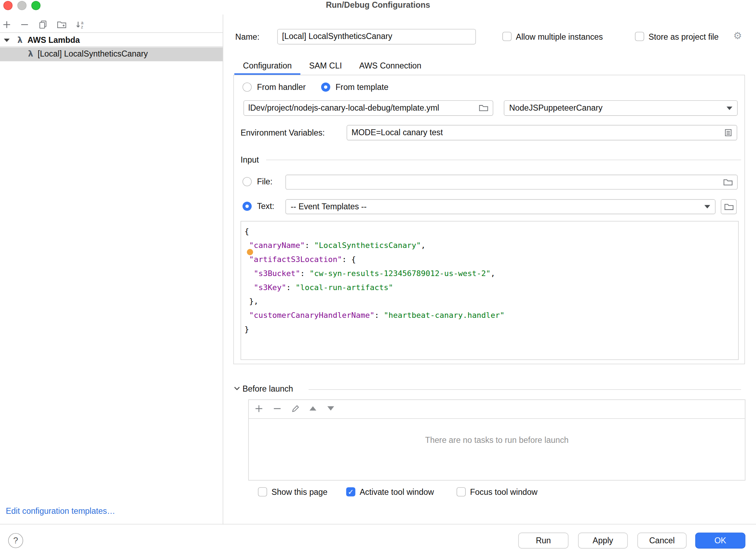 This screenshot has width=756, height=557. What do you see at coordinates (497, 419) in the screenshot?
I see `task-toolbar-divider` at bounding box center [497, 419].